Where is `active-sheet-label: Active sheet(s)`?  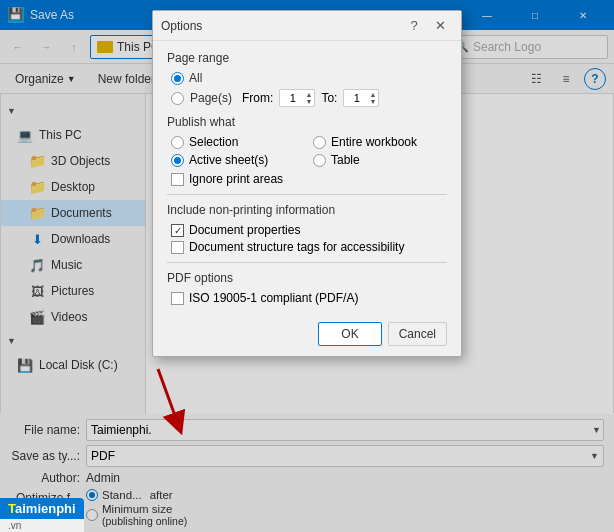 active-sheet-label: Active sheet(s) is located at coordinates (228, 160).